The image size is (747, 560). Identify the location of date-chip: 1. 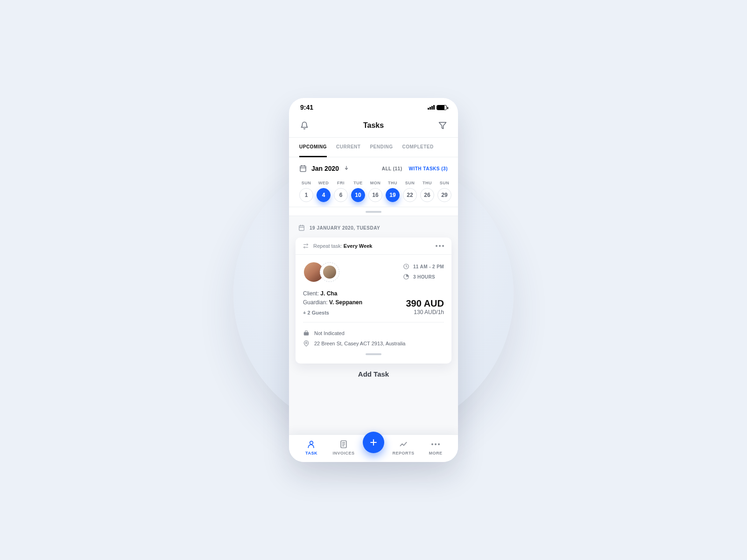
(306, 195).